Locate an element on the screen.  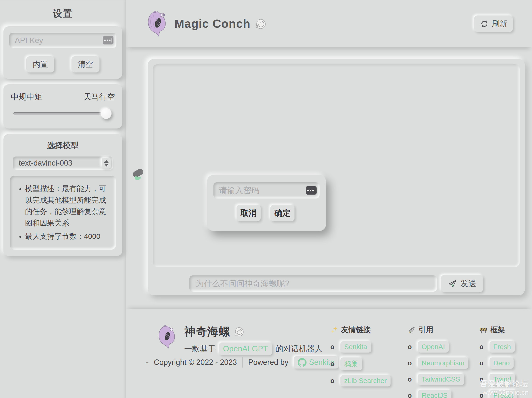
vertical-divider is located at coordinates (243, 362).